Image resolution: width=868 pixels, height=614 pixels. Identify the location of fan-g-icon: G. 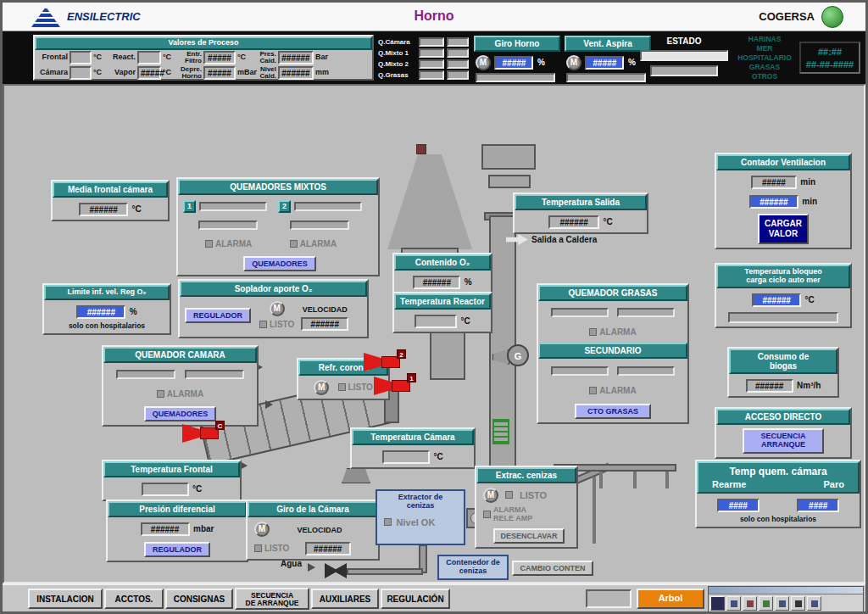
(518, 355).